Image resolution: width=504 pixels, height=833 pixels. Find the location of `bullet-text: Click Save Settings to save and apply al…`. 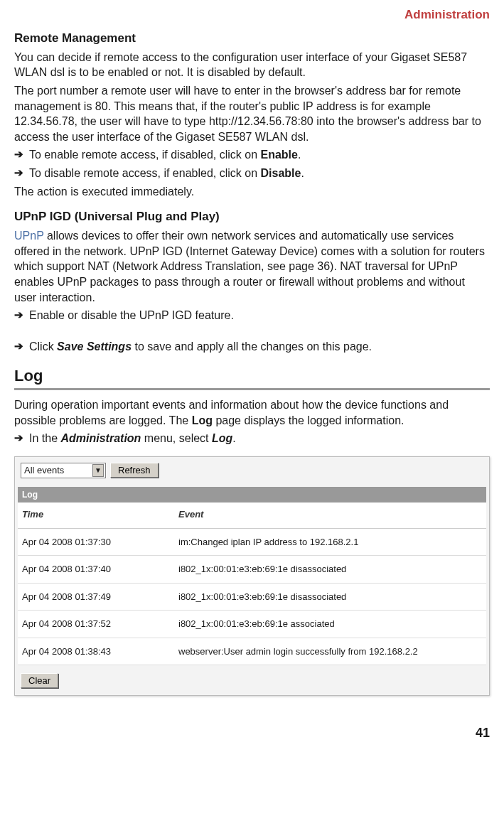

bullet-text: Click Save Settings to save and apply al… is located at coordinates (259, 347).